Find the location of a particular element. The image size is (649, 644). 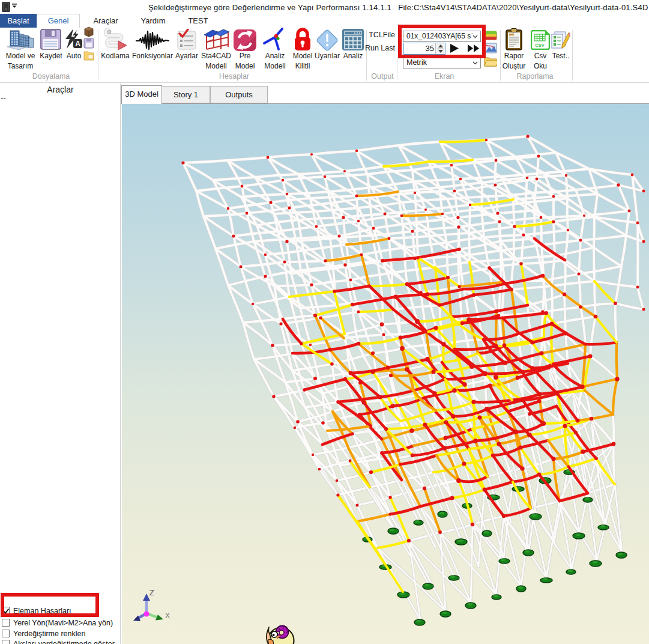

svg-text: X is located at coordinates (168, 616).